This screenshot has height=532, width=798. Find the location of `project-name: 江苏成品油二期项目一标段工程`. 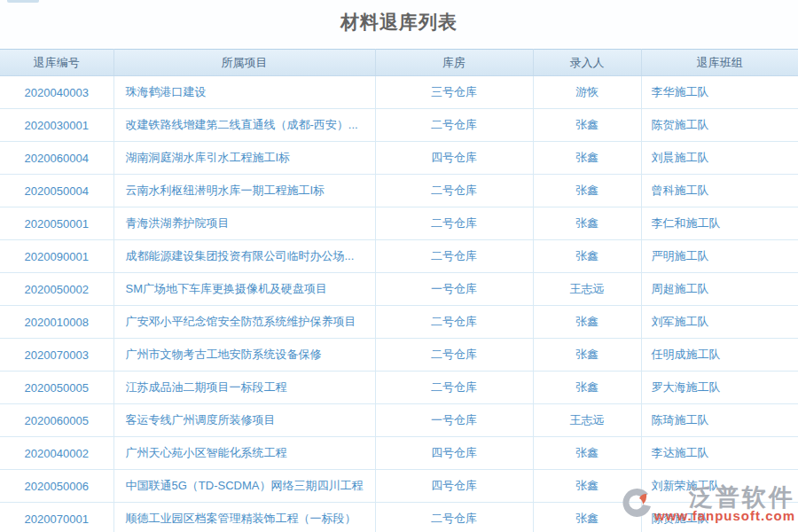

project-name: 江苏成品油二期项目一标段工程 is located at coordinates (245, 388).